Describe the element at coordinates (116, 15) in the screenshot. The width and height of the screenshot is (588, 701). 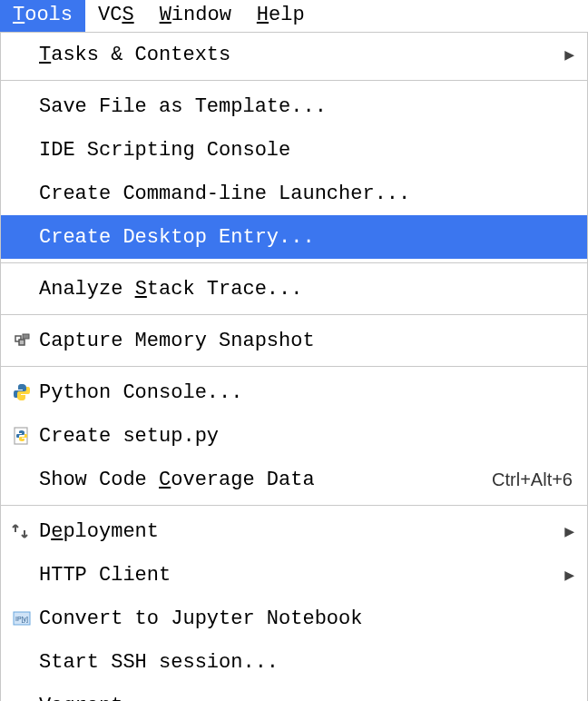
I see `menubar-vcs-label: VCS` at that location.